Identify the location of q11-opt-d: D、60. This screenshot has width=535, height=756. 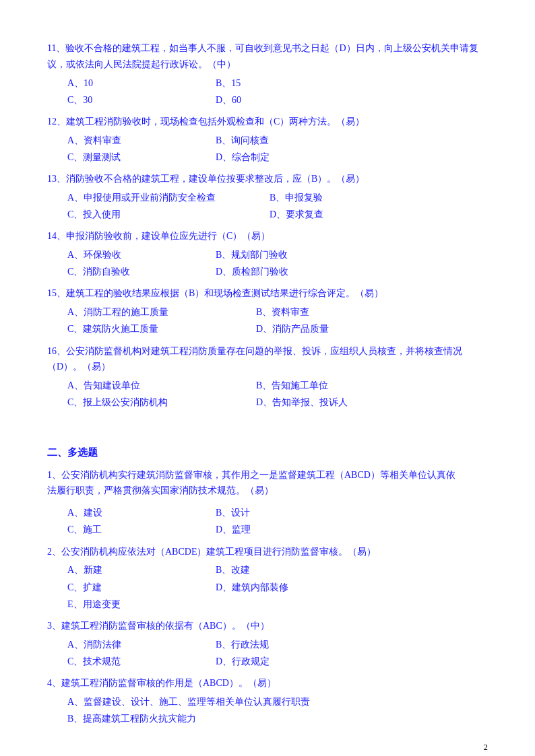
(290, 100).